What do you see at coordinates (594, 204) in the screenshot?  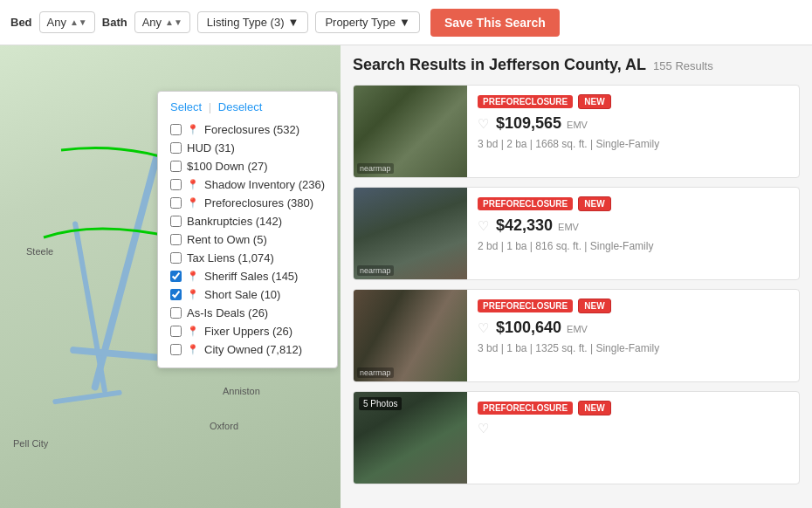 I see `new-badge-1: NEW` at bounding box center [594, 204].